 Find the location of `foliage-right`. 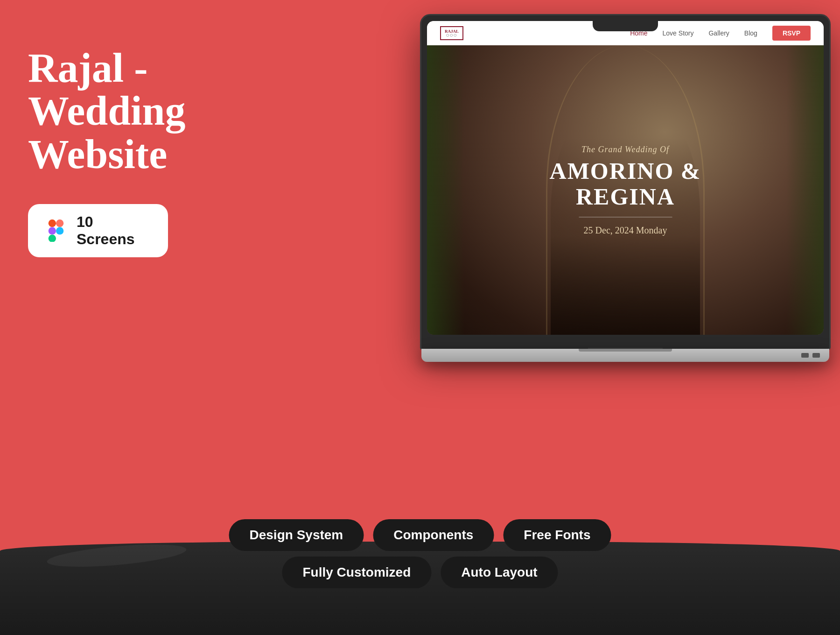

foliage-right is located at coordinates (805, 190).